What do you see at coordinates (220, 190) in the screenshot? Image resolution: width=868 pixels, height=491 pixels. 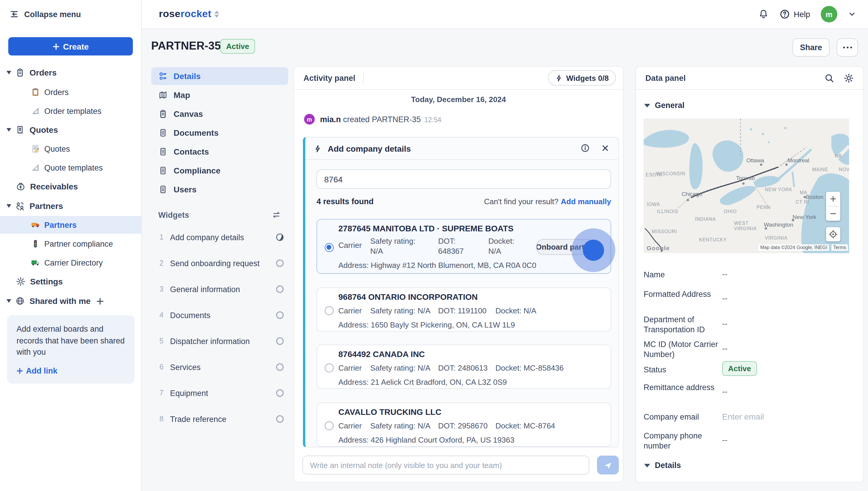 I see `tab-users: Users` at bounding box center [220, 190].